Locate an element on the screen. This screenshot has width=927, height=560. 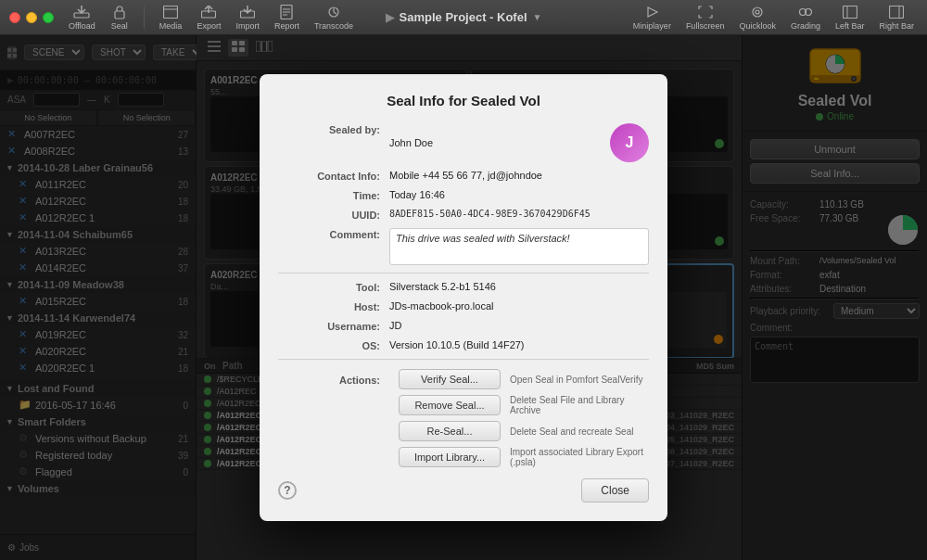
title-icon: ▶ is located at coordinates (389, 18).